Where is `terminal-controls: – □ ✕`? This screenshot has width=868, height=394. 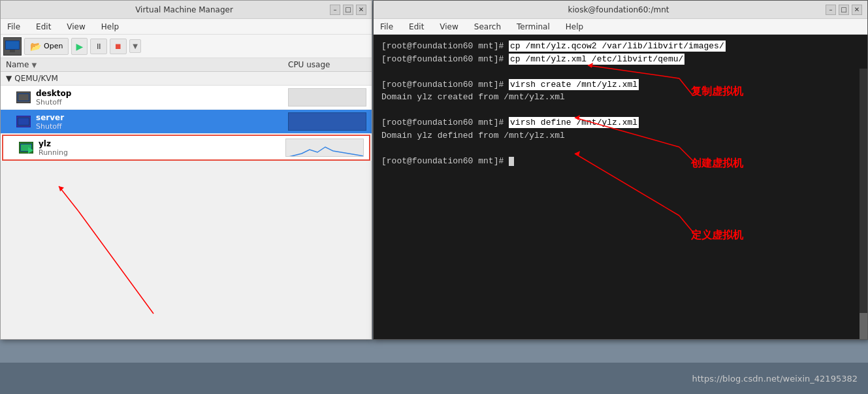 terminal-controls: – □ ✕ is located at coordinates (844, 10).